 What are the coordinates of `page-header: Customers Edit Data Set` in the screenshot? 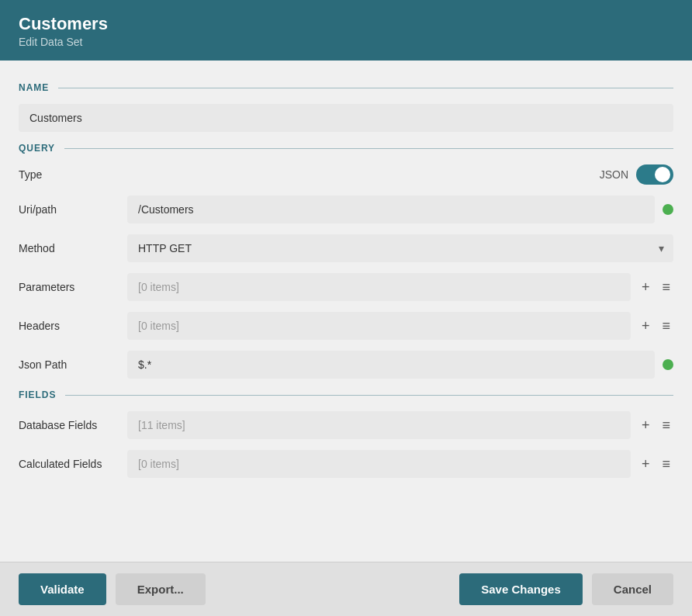 It's located at (346, 30).